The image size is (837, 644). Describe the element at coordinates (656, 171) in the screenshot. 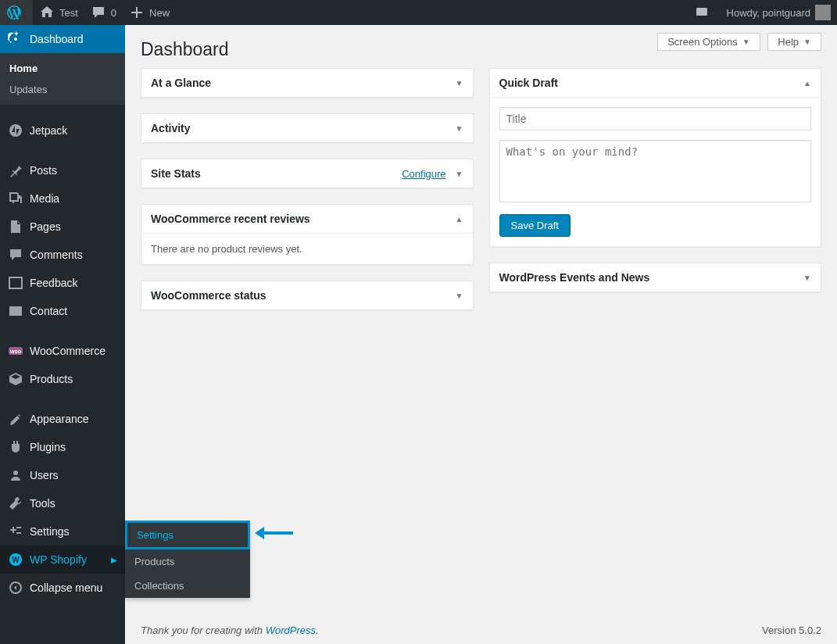

I see `quick-draft-content-textarea` at that location.